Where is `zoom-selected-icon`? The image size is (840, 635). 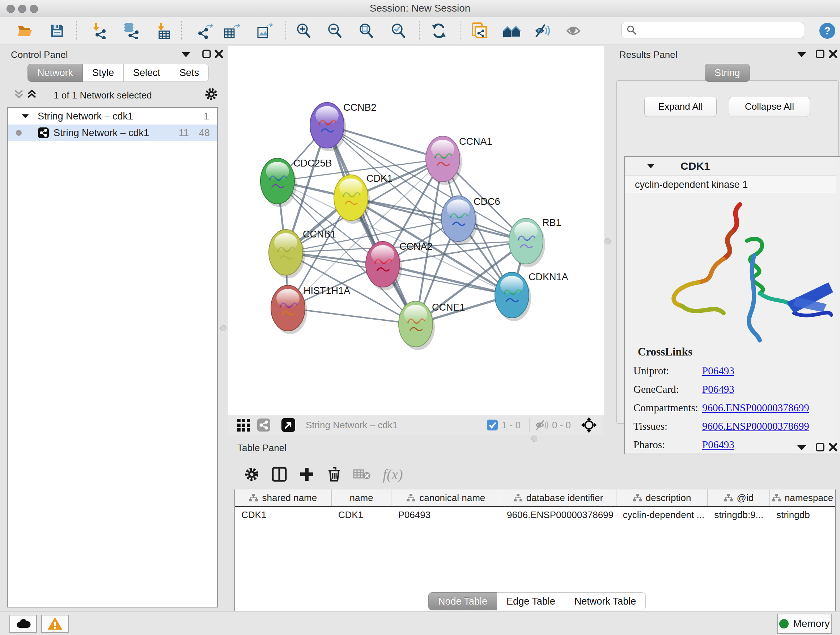
zoom-selected-icon is located at coordinates (399, 31).